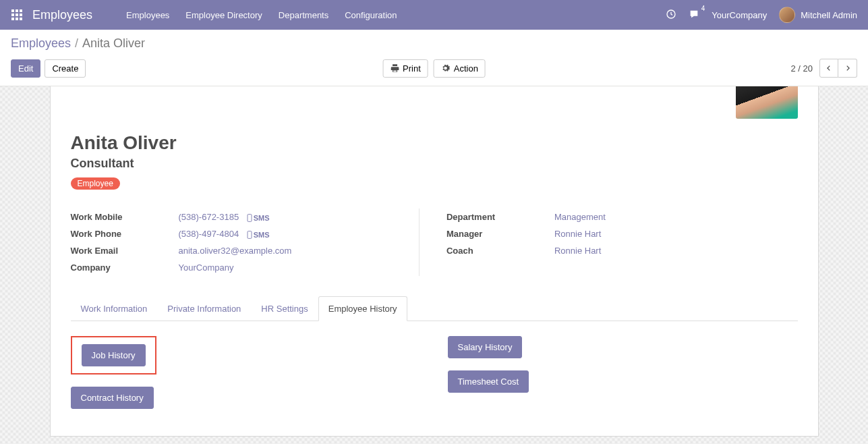 The width and height of the screenshot is (868, 444). Describe the element at coordinates (40, 43) in the screenshot. I see `breadcrumb-root: Employees` at that location.